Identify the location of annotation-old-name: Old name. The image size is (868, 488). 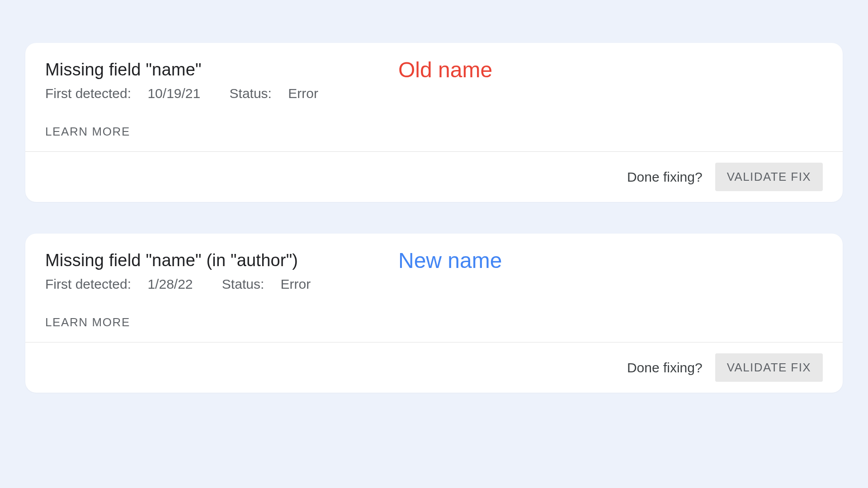
(445, 70).